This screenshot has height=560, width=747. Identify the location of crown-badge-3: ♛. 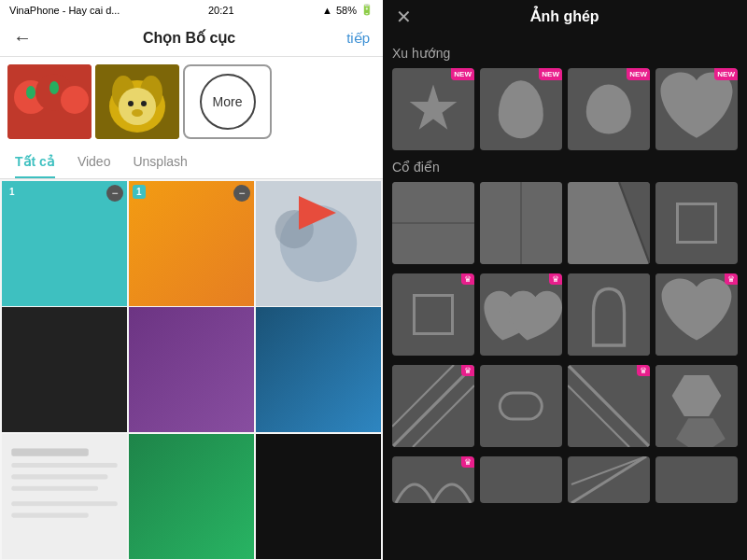
(731, 279).